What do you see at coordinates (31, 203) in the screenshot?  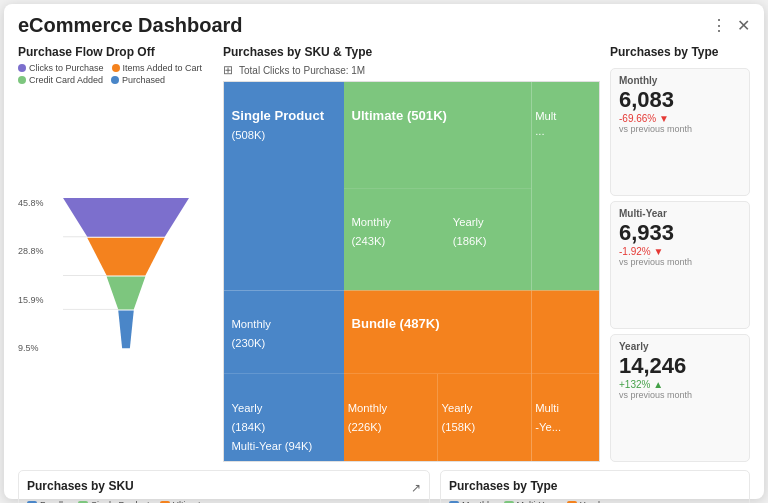 I see `funnel-label-0: 45.8%` at bounding box center [31, 203].